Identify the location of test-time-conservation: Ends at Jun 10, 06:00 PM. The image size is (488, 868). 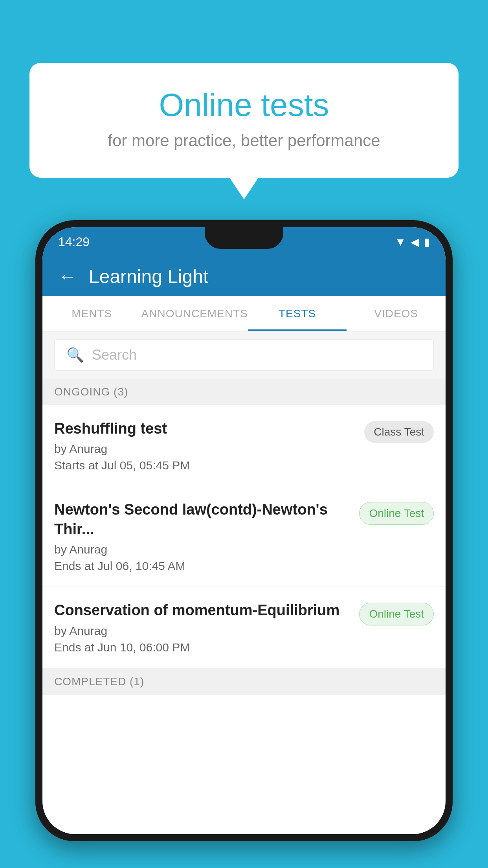
(203, 647).